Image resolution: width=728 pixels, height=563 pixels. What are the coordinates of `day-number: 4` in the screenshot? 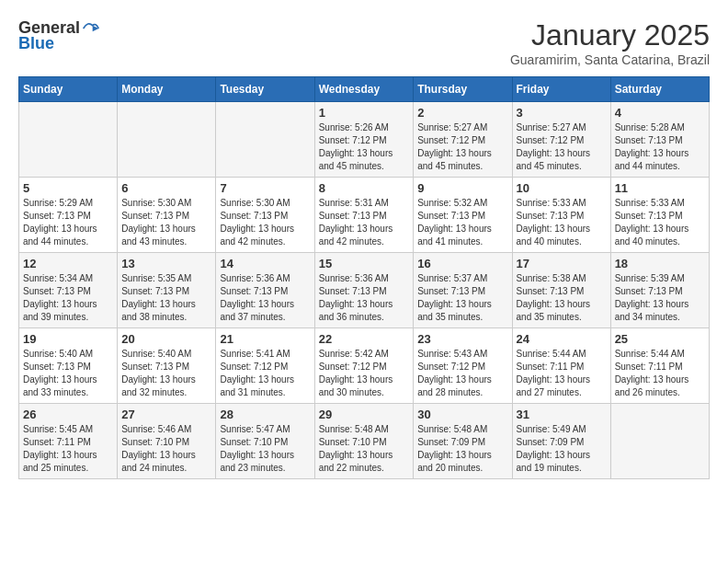 It's located at (660, 112).